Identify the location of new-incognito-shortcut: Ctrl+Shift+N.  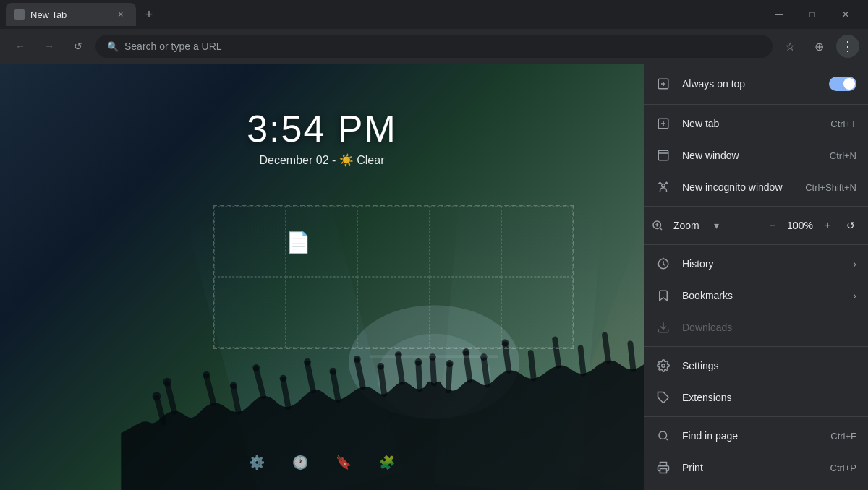
(830, 188).